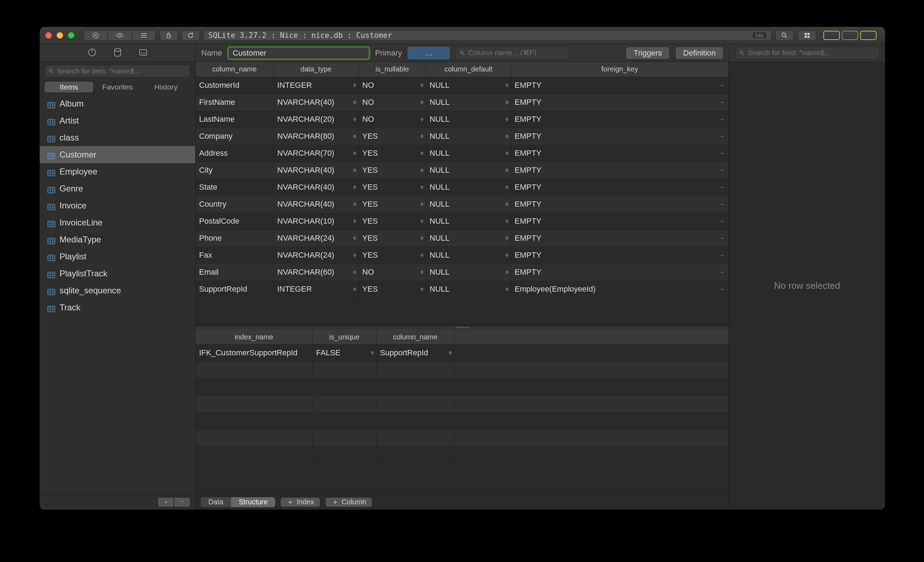  What do you see at coordinates (468, 69) in the screenshot?
I see `header-column-default: column_default` at bounding box center [468, 69].